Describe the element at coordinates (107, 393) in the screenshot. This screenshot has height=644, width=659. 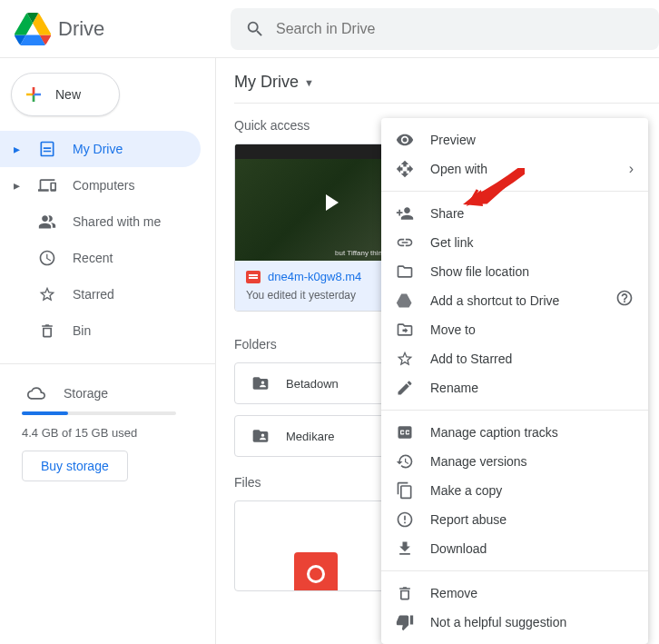
I see `nav-storage: Storage` at that location.